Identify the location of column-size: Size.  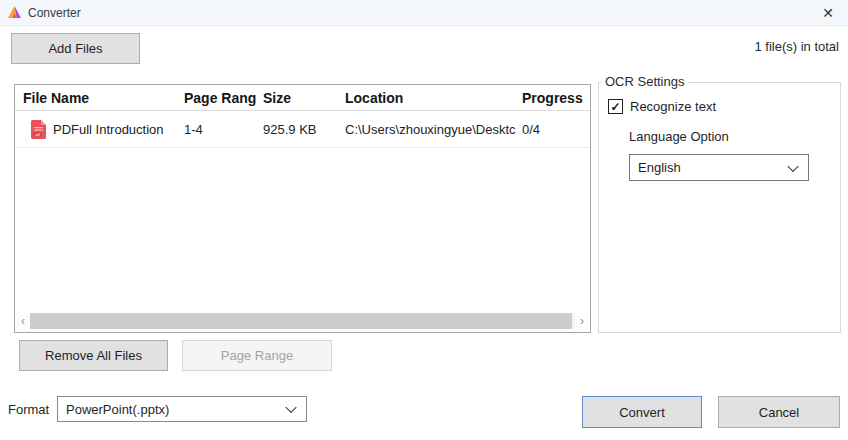
(304, 98).